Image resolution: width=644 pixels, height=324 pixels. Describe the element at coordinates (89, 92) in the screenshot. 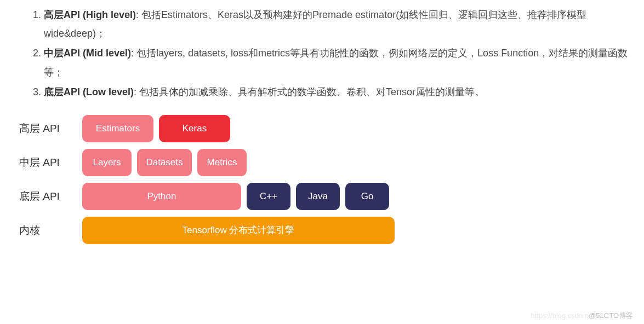

I see `item-title: 底层API (Low level)` at that location.